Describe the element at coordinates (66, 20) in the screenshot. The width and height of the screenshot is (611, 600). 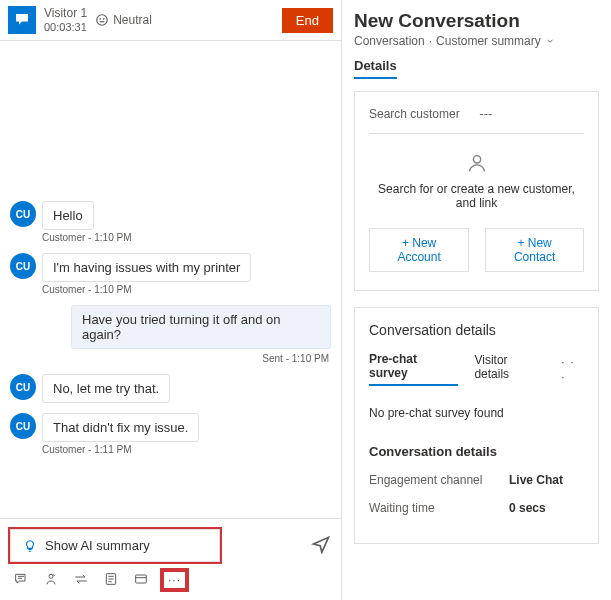
I see `visitor-info: Visitor 1 00:03:31` at that location.